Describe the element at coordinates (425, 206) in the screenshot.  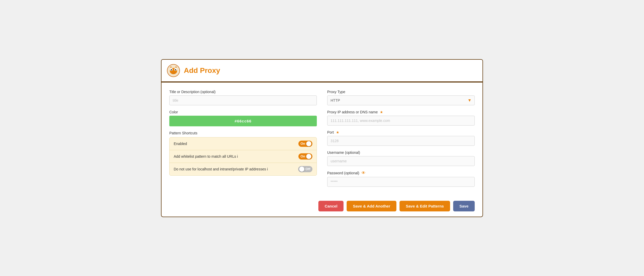
I see `save-edit-patterns-button: Save & Edit Patterns` at that location.